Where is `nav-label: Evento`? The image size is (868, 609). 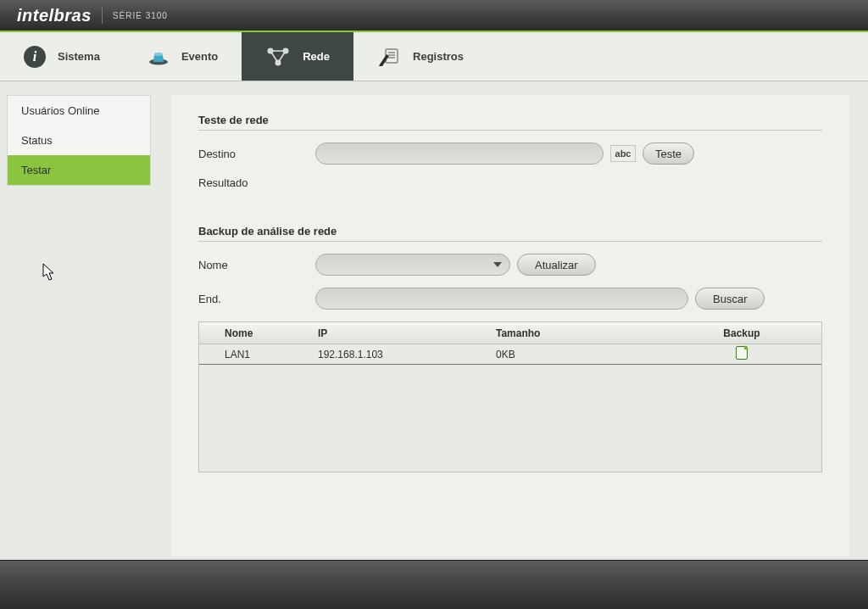 nav-label: Evento is located at coordinates (200, 56).